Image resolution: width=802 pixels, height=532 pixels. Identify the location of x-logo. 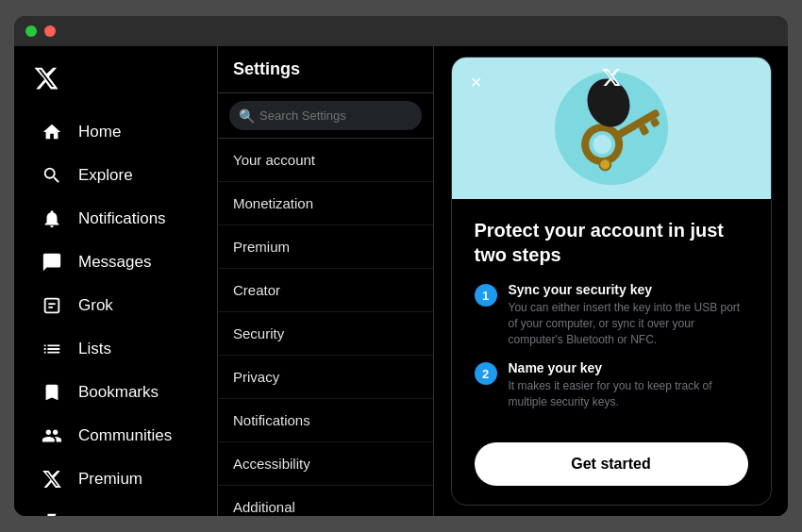
(115, 80).